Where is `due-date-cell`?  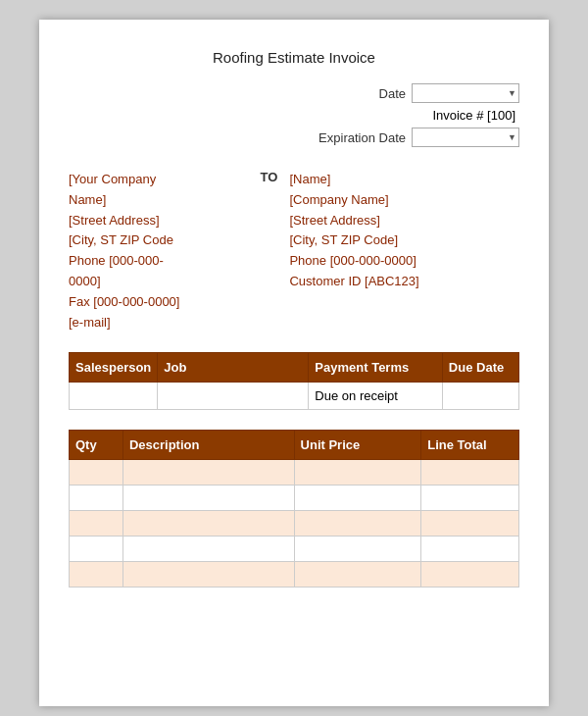
due-date-cell is located at coordinates (480, 396).